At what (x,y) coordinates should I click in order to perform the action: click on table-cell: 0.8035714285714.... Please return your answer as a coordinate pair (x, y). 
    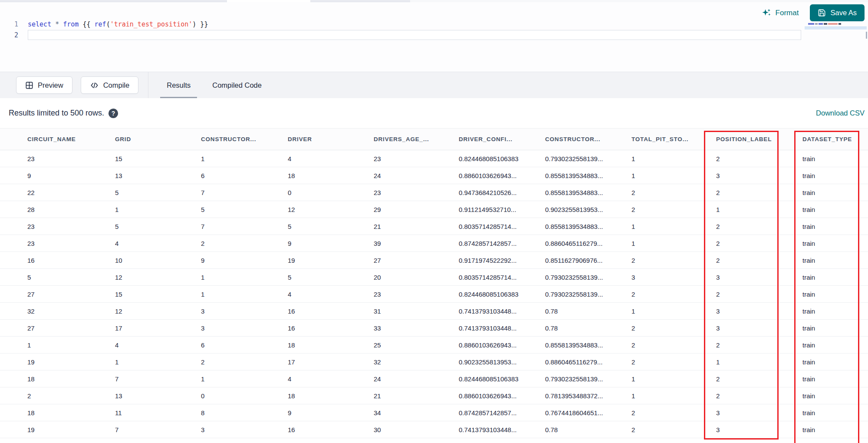
    Looking at the image, I should click on (502, 227).